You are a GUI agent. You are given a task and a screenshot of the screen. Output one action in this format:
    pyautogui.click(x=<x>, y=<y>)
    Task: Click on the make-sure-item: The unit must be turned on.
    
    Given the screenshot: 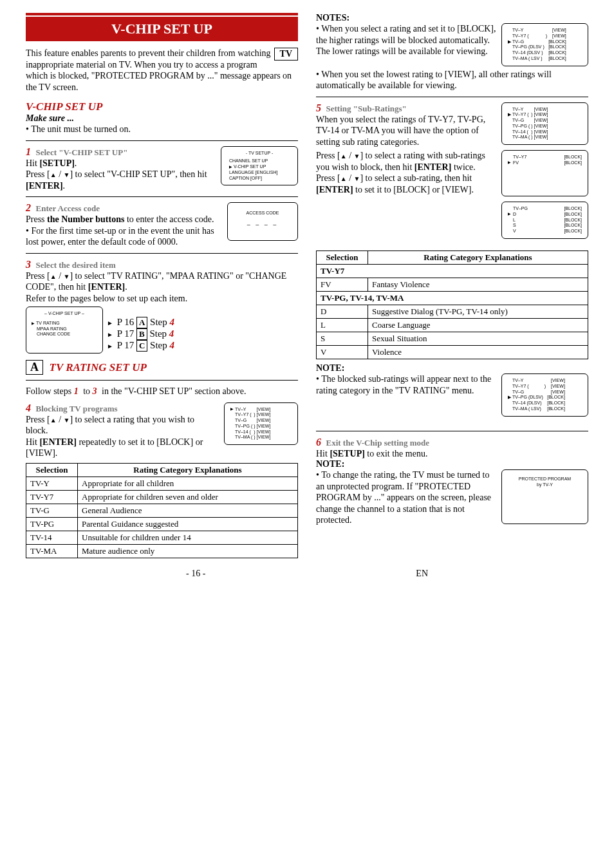 What is the action you would take?
    pyautogui.click(x=162, y=129)
    